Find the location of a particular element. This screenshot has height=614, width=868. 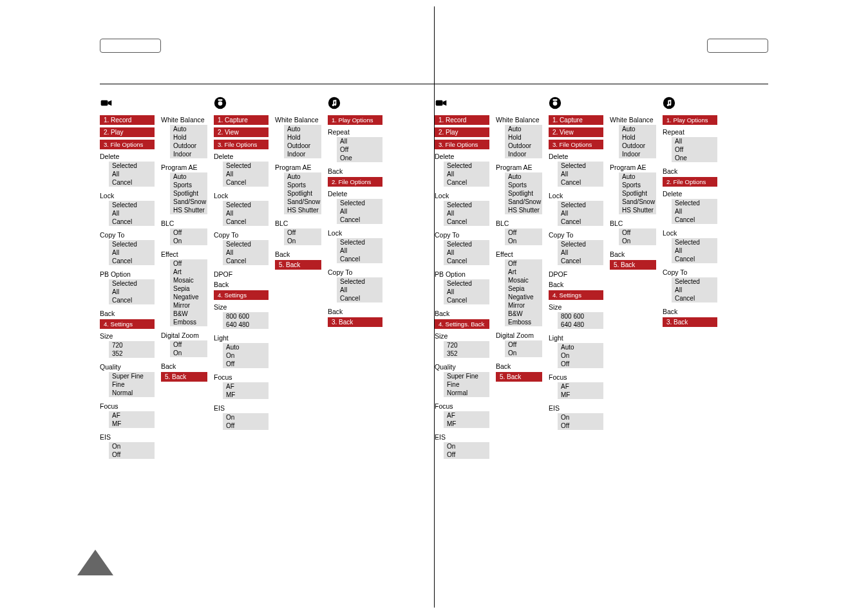

opt: Indoor is located at coordinates (303, 154).